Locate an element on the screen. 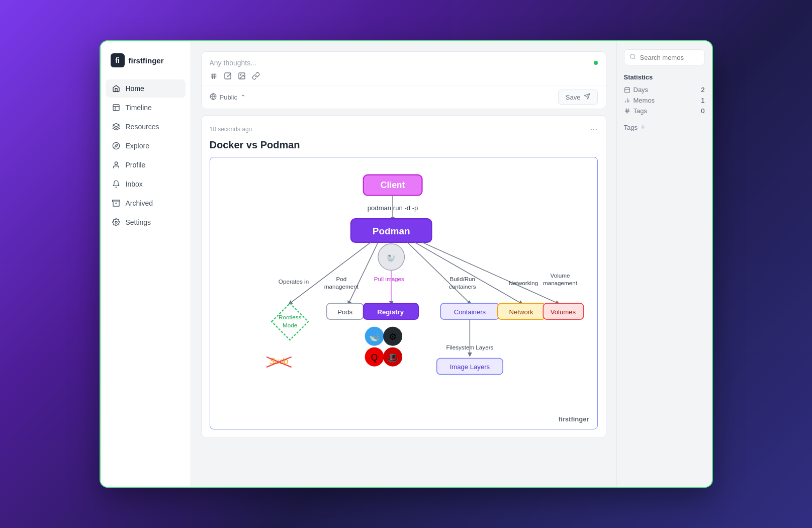 Image resolution: width=812 pixels, height=528 pixels. compose-placeholder: Any thoughts... is located at coordinates (233, 63).